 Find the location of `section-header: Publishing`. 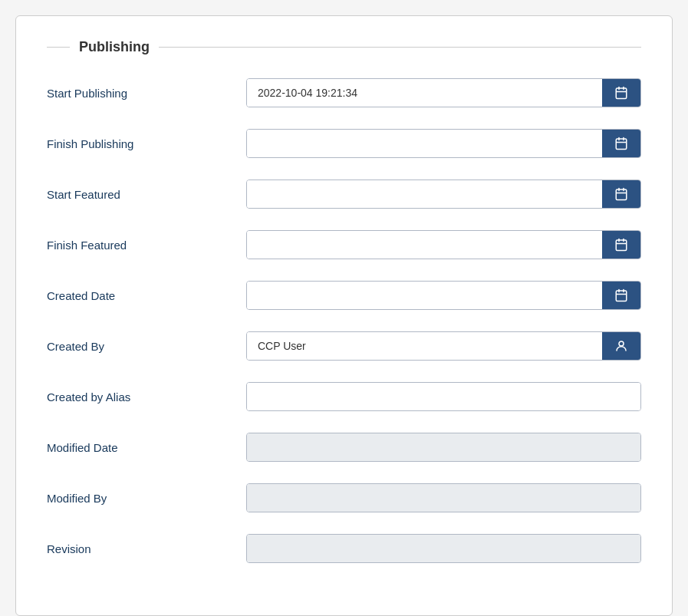

section-header: Publishing is located at coordinates (344, 48).